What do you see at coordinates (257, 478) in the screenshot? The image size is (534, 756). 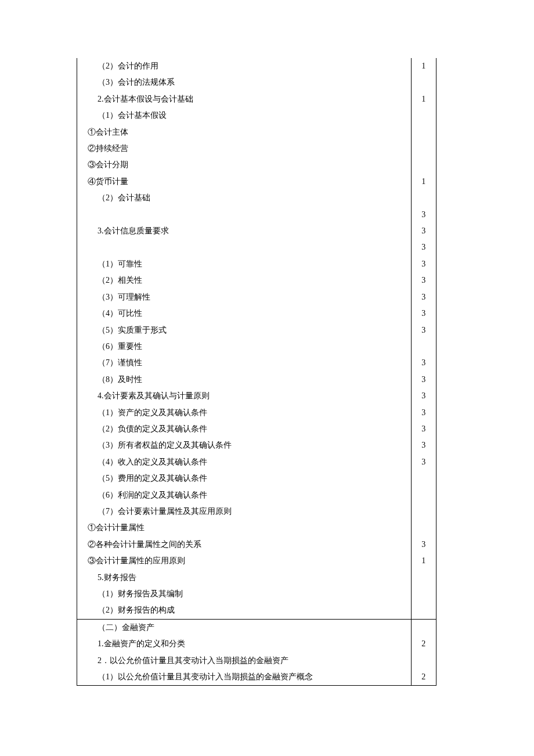 I see `table-row: （5）费用的定义及其确认条件` at bounding box center [257, 478].